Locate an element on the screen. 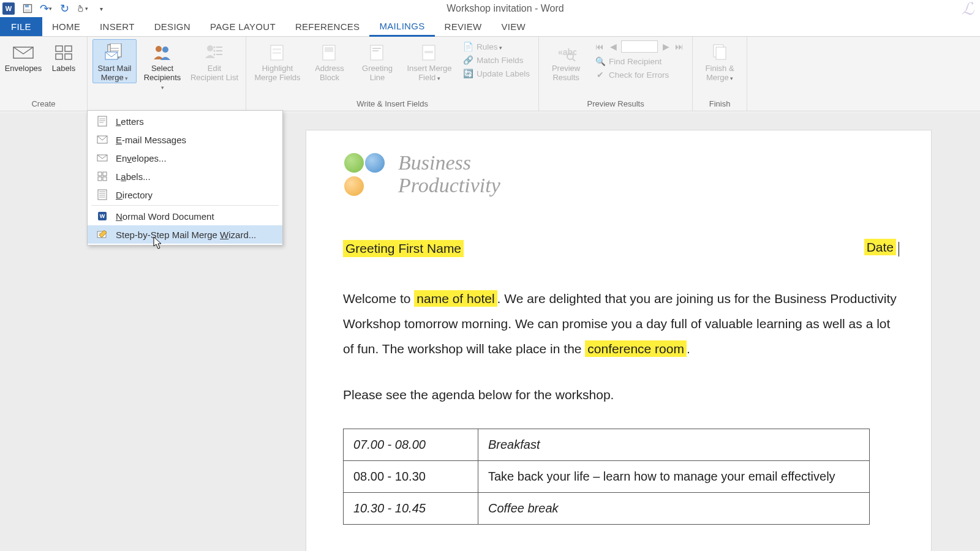  greeting-line-button: Greeting Line is located at coordinates (377, 61).